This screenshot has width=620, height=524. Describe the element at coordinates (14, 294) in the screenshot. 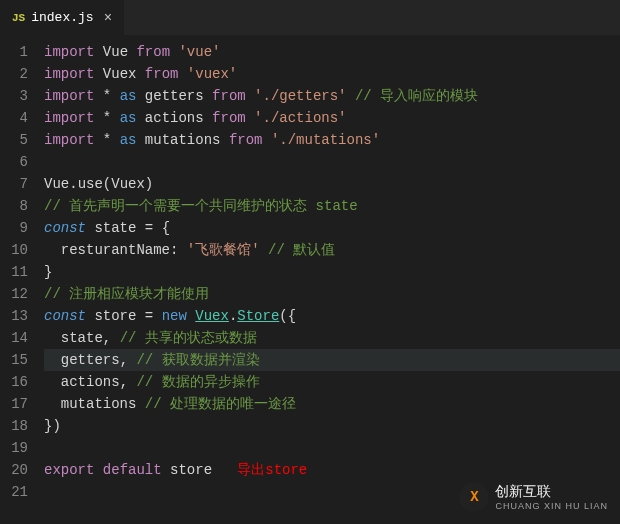

I see `line-number: 12` at that location.